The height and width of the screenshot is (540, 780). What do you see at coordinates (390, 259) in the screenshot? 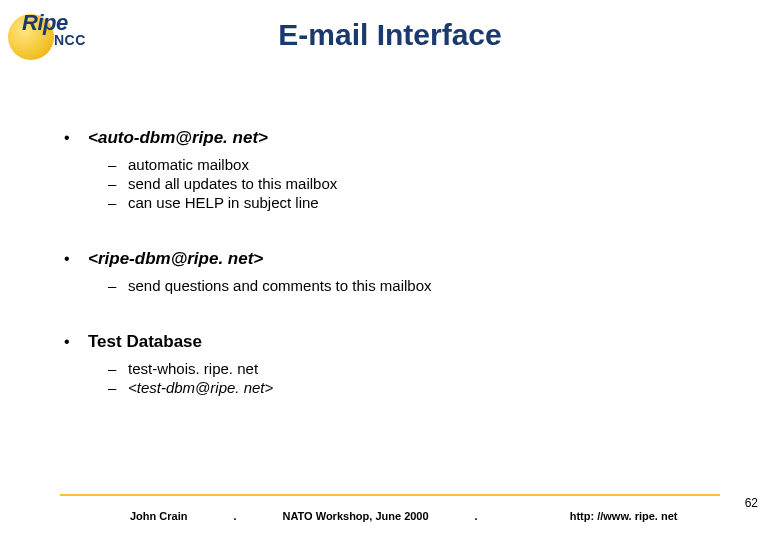
I see `bullet-row: • <ripe-dbm@ripe. net>` at bounding box center [390, 259].